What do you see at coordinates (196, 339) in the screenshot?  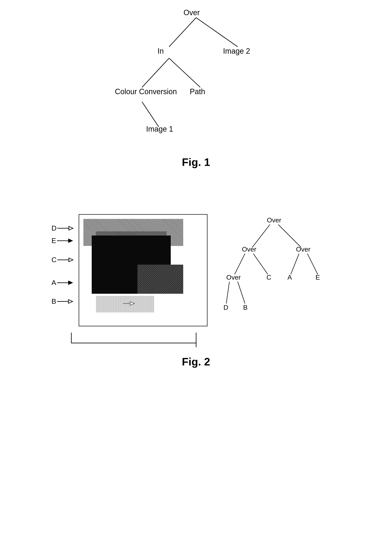 I see `bracket-svg` at bounding box center [196, 339].